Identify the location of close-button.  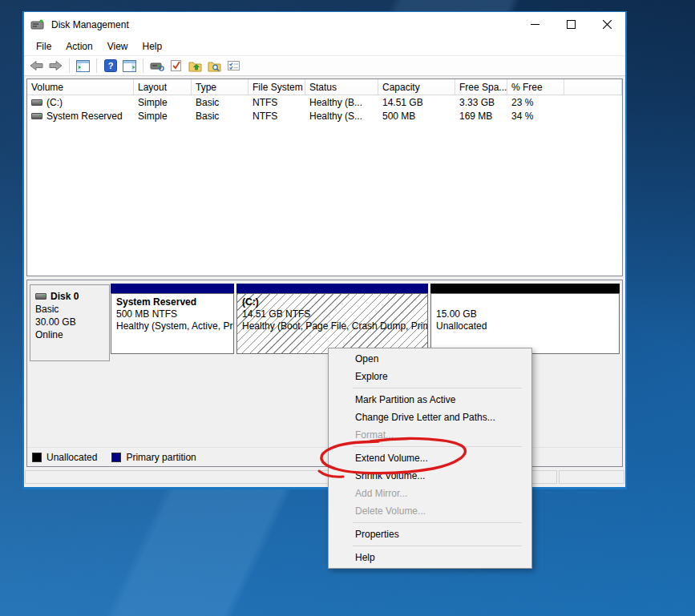
(608, 24).